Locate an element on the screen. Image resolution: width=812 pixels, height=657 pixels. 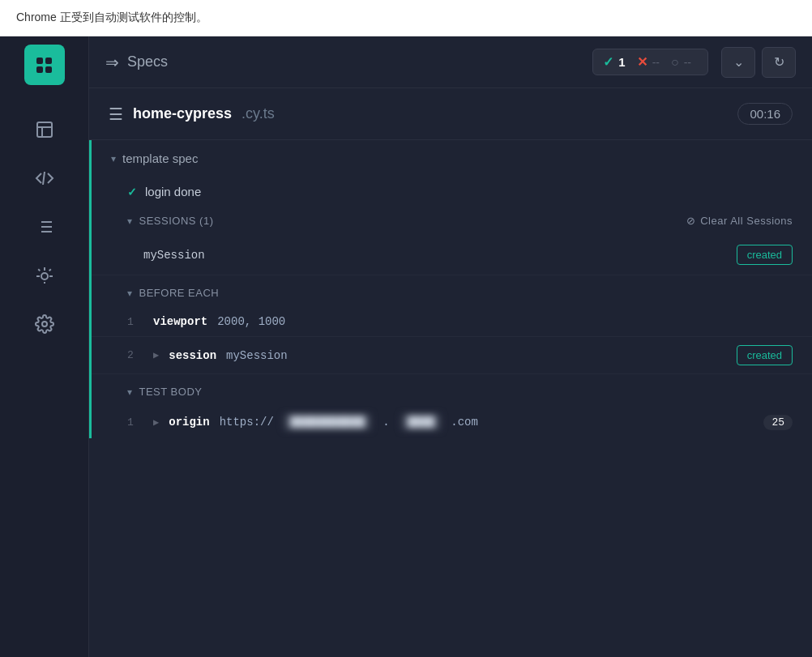
origin-row: 1 ▶ origin https:// ███████████ . ████ .… is located at coordinates (452, 422).